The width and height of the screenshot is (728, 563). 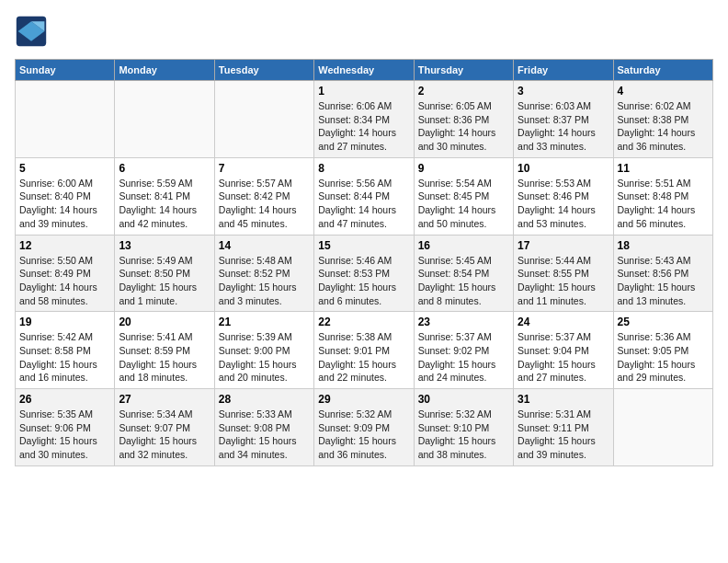 What do you see at coordinates (165, 196) in the screenshot?
I see `day-cell: 6Sunrise: 5:59 AM Sunset: 8:41 PM Daylig…` at bounding box center [165, 196].